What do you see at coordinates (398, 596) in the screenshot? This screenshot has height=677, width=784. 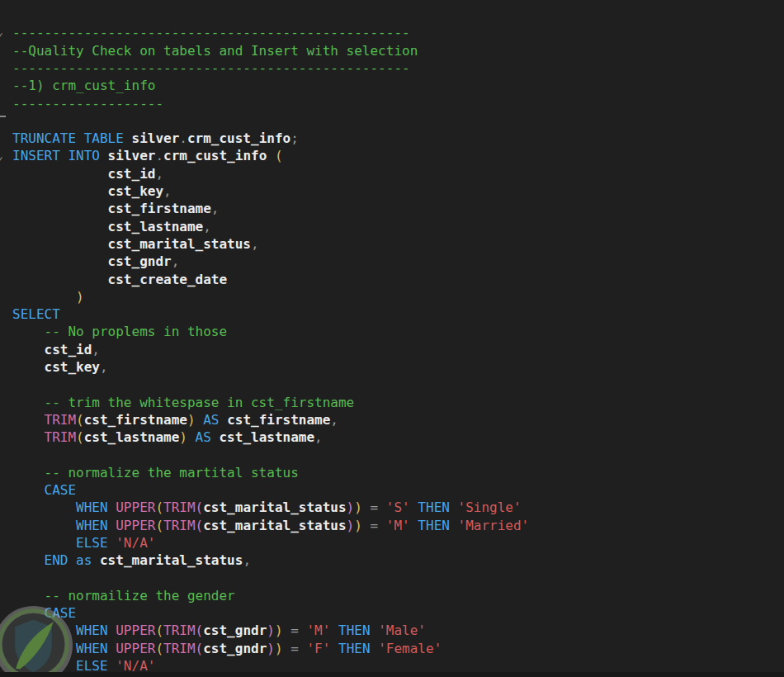 I see `code-line: -- normailize the gender` at bounding box center [398, 596].